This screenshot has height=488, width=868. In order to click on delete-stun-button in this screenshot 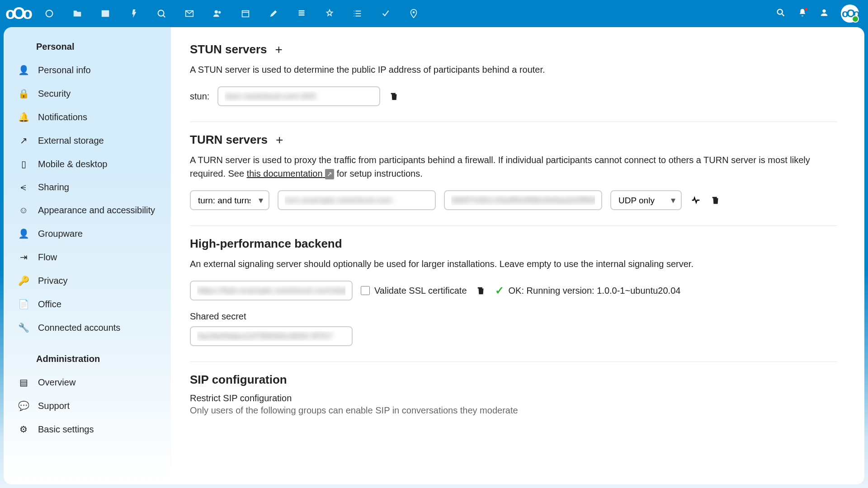, I will do `click(394, 96)`.